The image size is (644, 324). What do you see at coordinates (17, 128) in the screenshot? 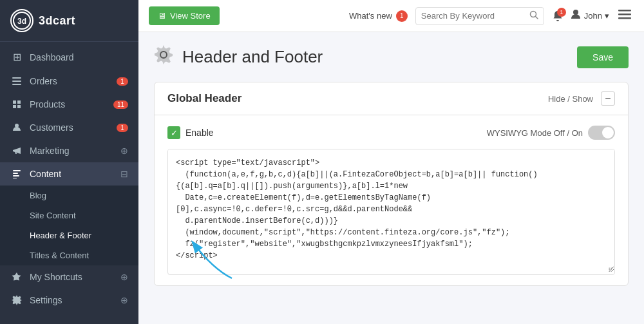
I see `customers-icon` at bounding box center [17, 128].